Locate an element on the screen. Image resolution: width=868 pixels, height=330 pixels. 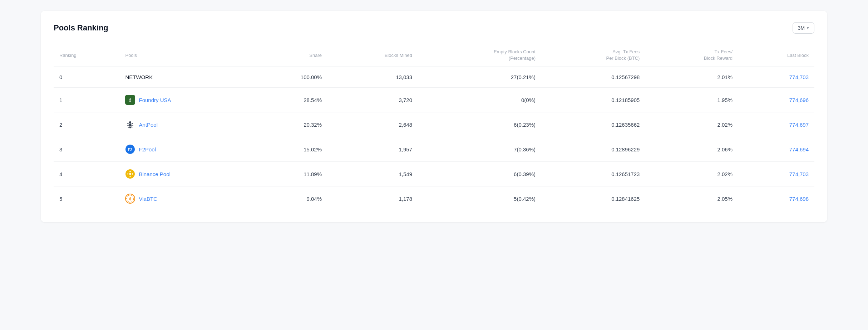
cell-avg-tx-fees: 0.12567298 is located at coordinates (593, 77).